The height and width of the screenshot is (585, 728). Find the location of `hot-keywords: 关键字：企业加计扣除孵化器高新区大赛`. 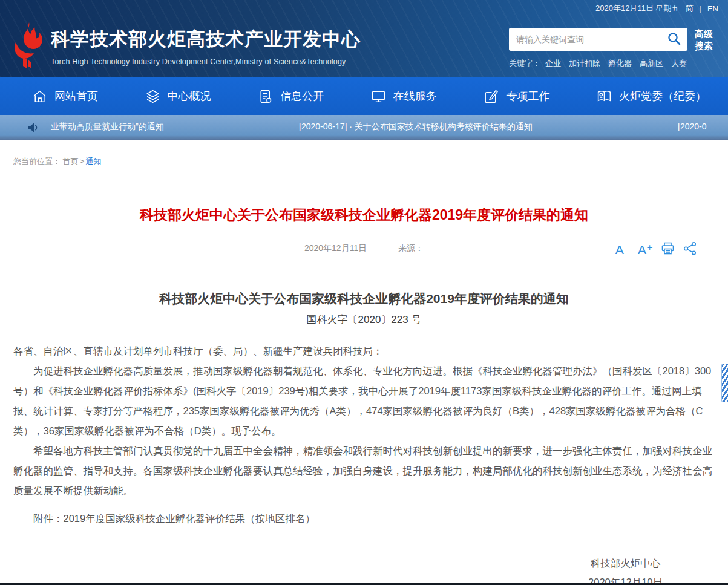

hot-keywords: 关键字：企业加计扣除孵化器高新区大赛 is located at coordinates (612, 64).